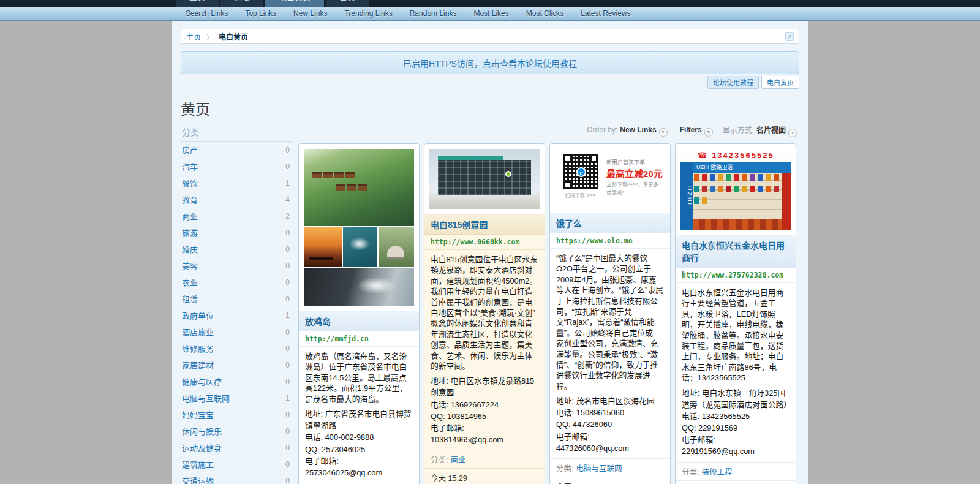 The height and width of the screenshot is (484, 980). Describe the element at coordinates (202, 447) in the screenshot. I see `category-link: 运动及健身` at that location.